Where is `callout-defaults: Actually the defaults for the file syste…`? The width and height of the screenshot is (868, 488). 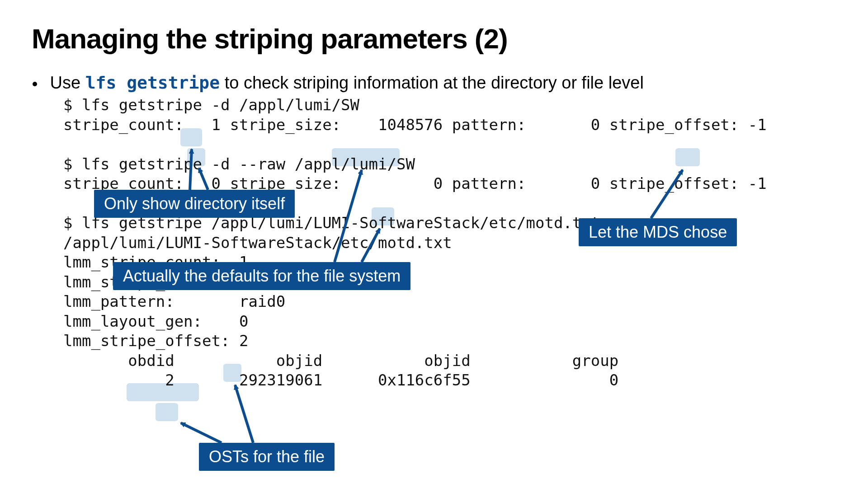 callout-defaults: Actually the defaults for the file syste… is located at coordinates (262, 276).